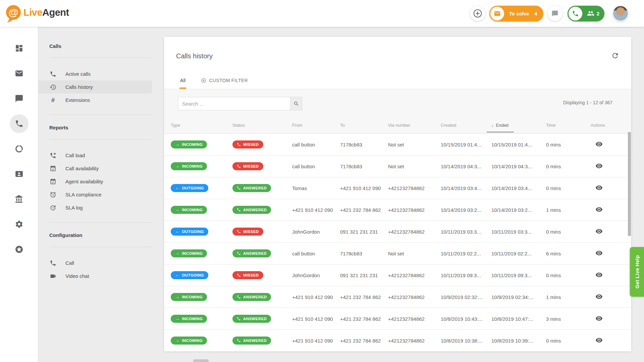  I want to click on sidebar-item-call-availability: Call availability, so click(95, 168).